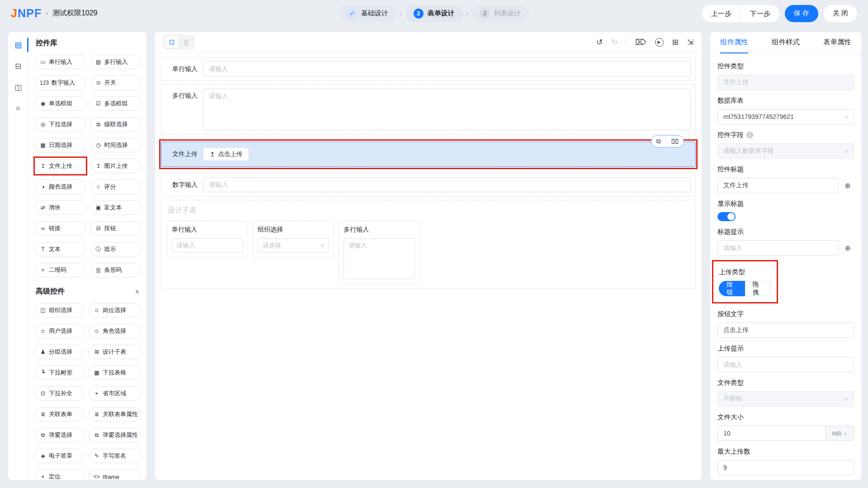 Image resolution: width=868 pixels, height=488 pixels. I want to click on component-item: ⌖ 省市区域, so click(115, 393).